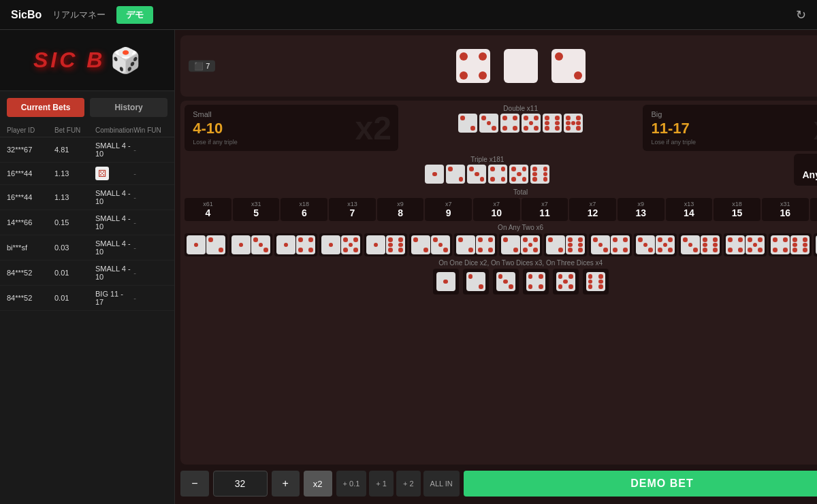 This screenshot has height=504, width=817. Describe the element at coordinates (521, 109) in the screenshot. I see `double-label: Double x11` at that location.